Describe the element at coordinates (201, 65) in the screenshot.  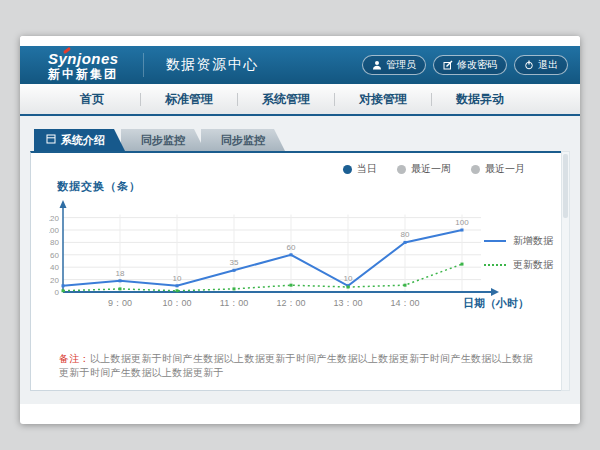
I see `page-title: 数据资源中心` at that location.